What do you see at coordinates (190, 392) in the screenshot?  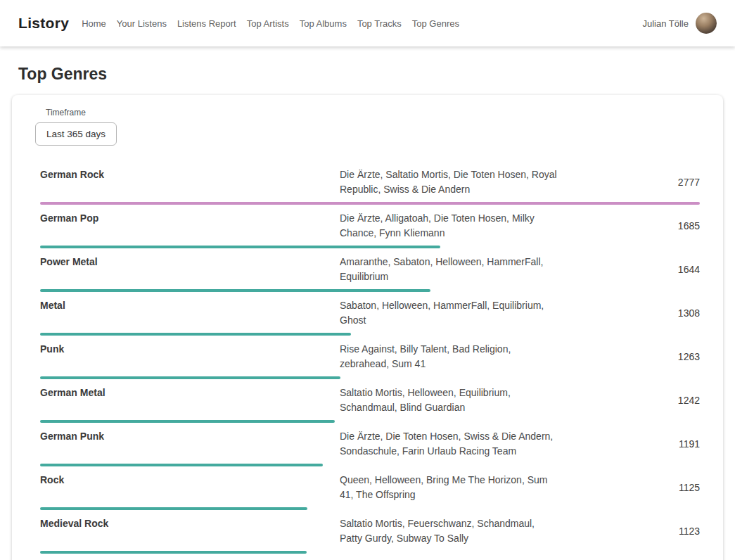 I see `genre-name: German Metal` at bounding box center [190, 392].